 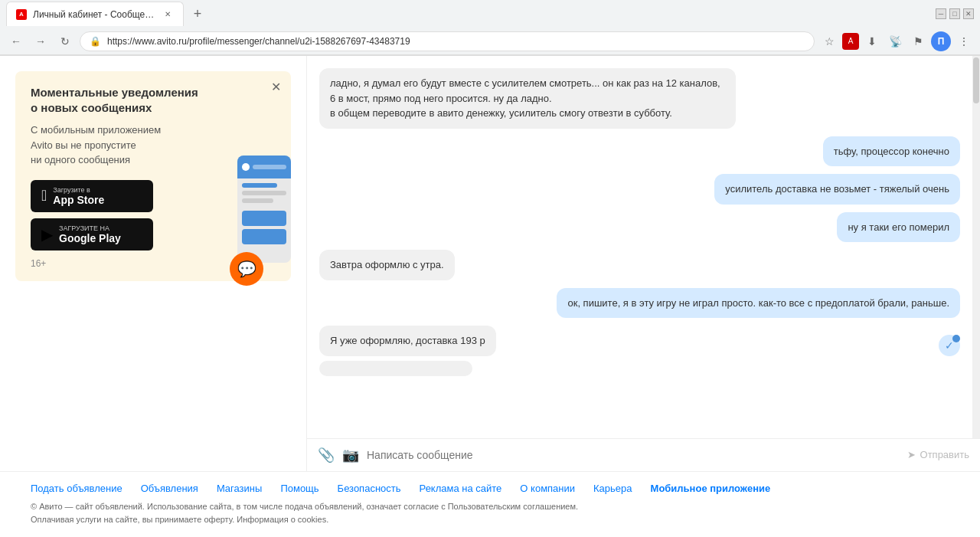 What do you see at coordinates (456, 41) in the screenshot?
I see `url-text: https://www.avito.ru/profile/messenger/c…` at bounding box center [456, 41].